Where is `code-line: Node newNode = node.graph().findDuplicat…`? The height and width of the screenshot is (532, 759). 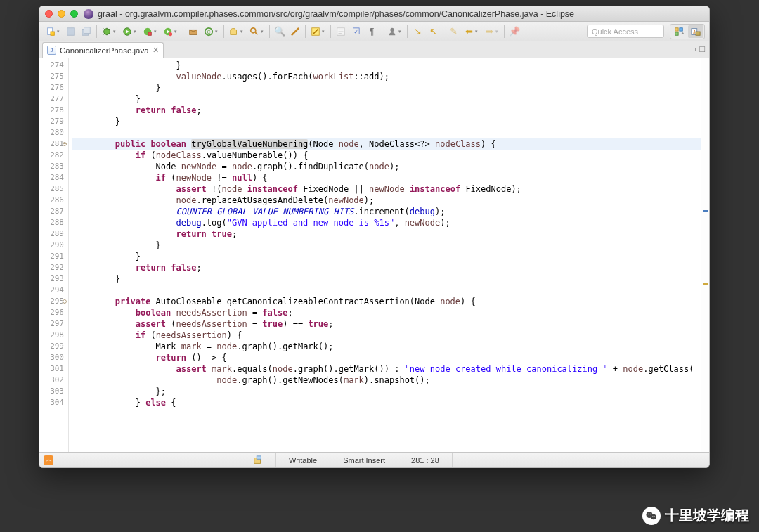
code-line: Node newNode = node.graph().findDuplicat… is located at coordinates (387, 167).